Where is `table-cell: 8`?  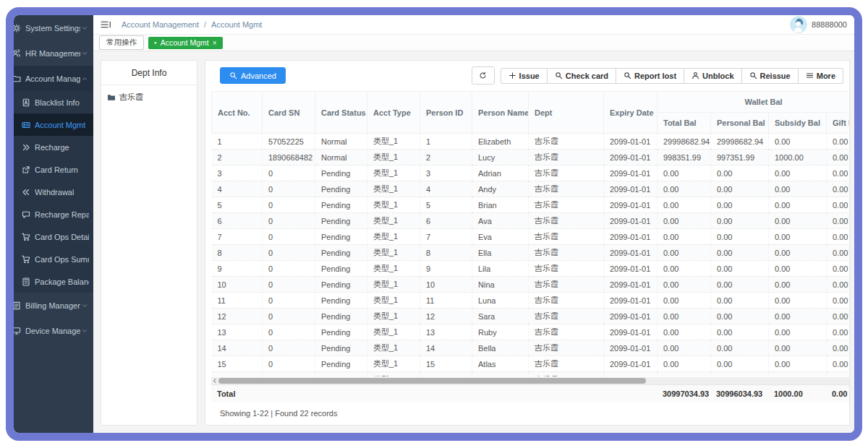 table-cell: 8 is located at coordinates (237, 253).